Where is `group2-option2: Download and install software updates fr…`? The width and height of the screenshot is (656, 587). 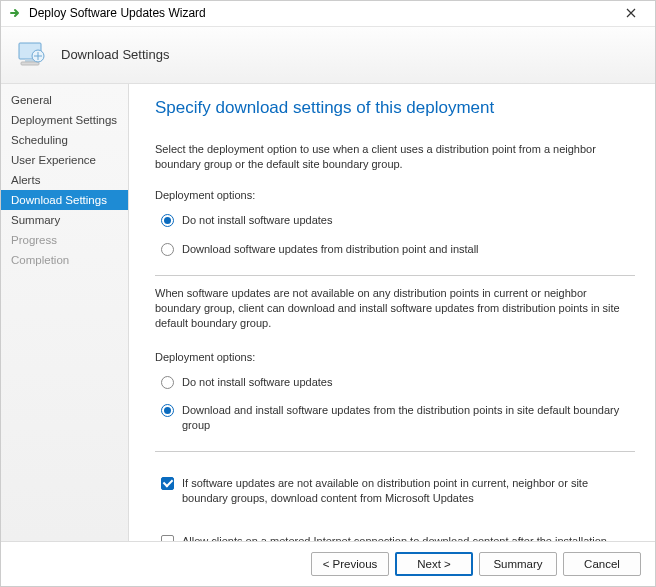
group2-option2: Download and install software updates fr… is located at coordinates (398, 418).